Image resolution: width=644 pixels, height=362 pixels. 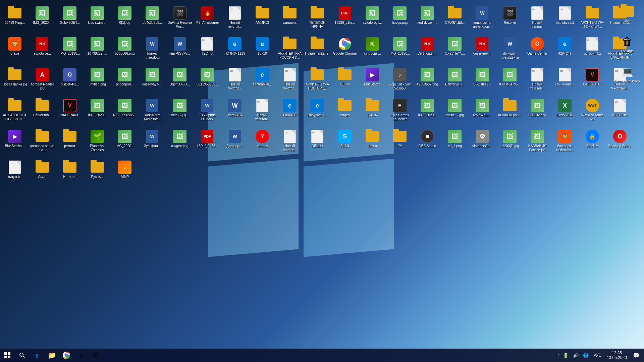 I want to click on desktop-icon-8300434795: 🖼8300434795..., so click(x=510, y=81).